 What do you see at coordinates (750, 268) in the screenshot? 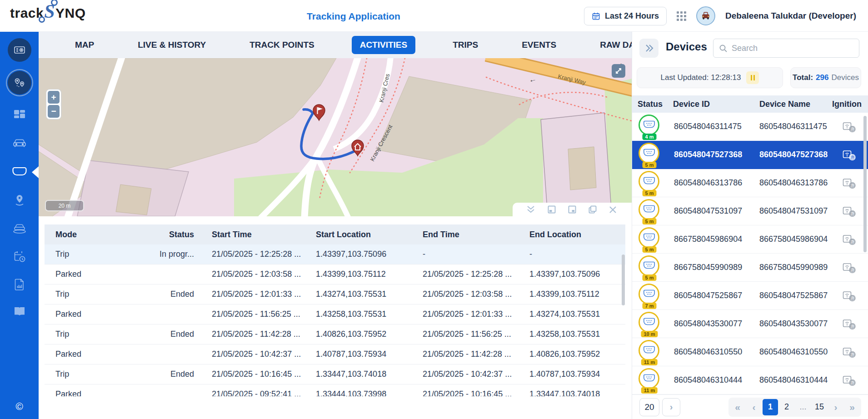
I see `device-row: 5 m 866758045990989 866758045990989 0` at bounding box center [750, 268].